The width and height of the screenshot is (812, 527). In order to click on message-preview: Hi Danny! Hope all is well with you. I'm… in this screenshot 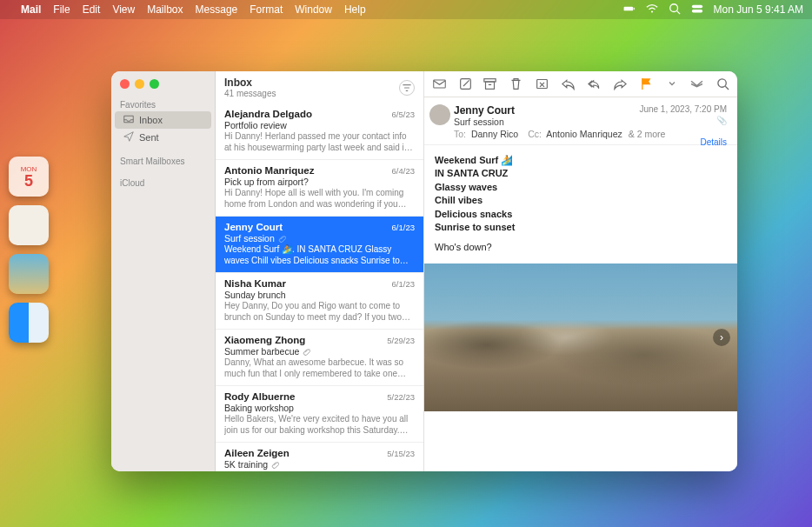, I will do `click(320, 198)`.